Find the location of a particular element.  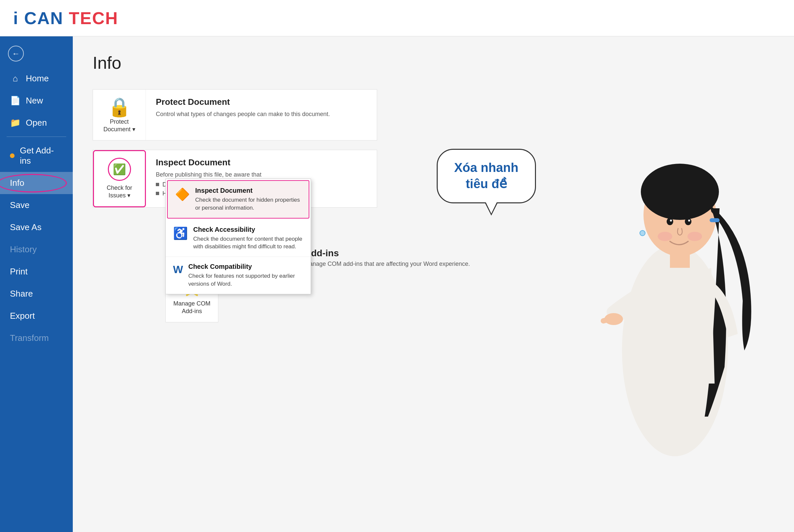

logo-i: i is located at coordinates (16, 18).